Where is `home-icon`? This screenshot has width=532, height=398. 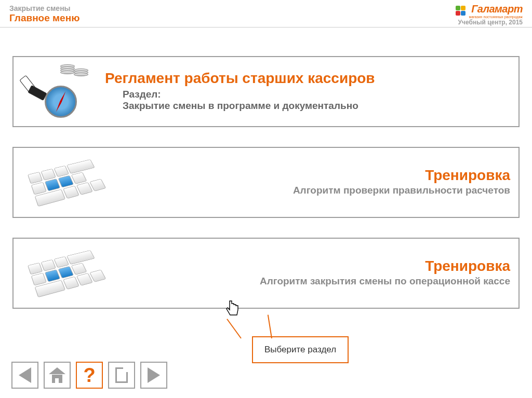 home-icon is located at coordinates (57, 375).